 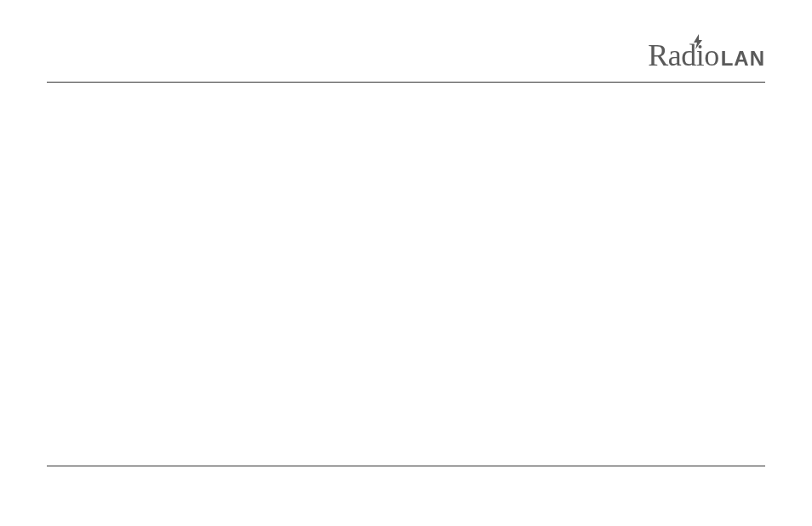 What do you see at coordinates (683, 55) in the screenshot?
I see `logo-text-radio: Radio` at bounding box center [683, 55].